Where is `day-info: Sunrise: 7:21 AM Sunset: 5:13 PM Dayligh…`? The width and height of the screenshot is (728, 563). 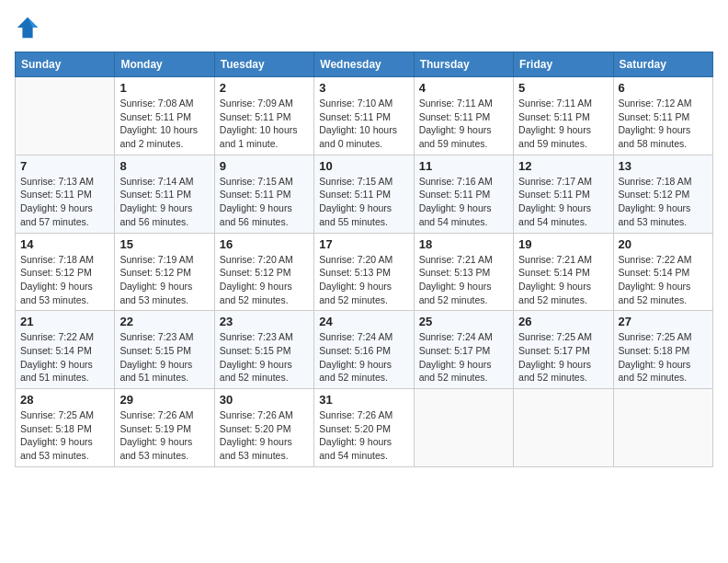
day-info: Sunrise: 7:21 AM Sunset: 5:13 PM Dayligh… is located at coordinates (463, 280).